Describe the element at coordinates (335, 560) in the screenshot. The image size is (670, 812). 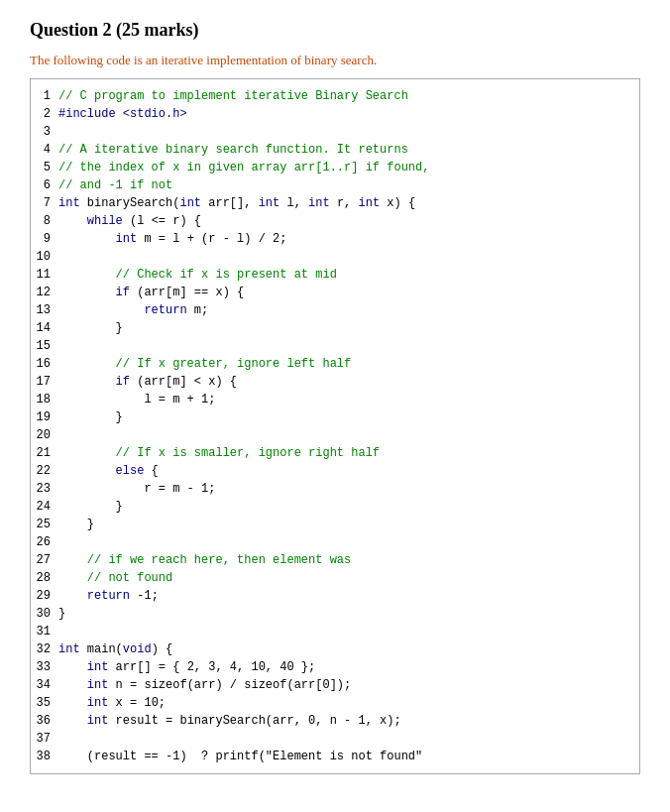
I see `code-line: 27 // if we reach here, then element was` at that location.